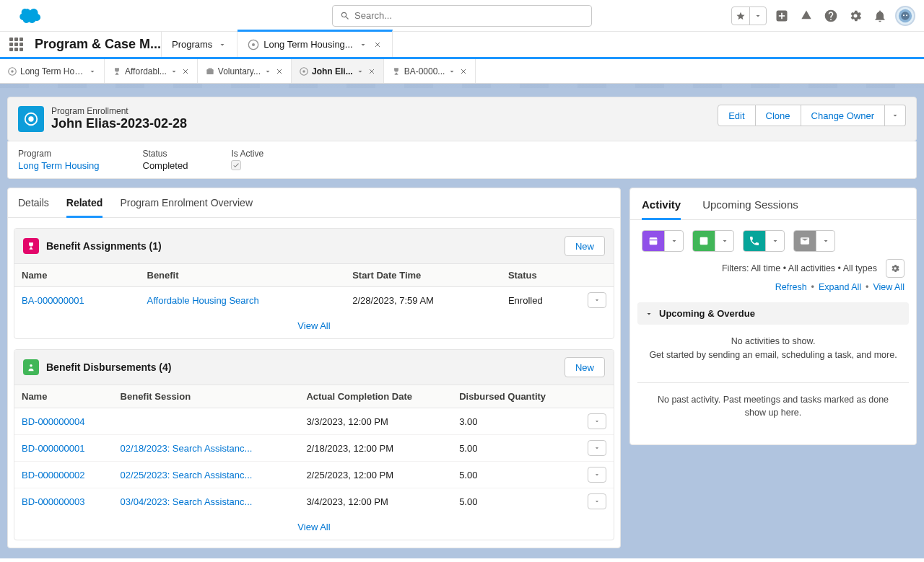 This screenshot has width=924, height=562. Describe the element at coordinates (778, 115) in the screenshot. I see `clone-button: Clone` at that location.